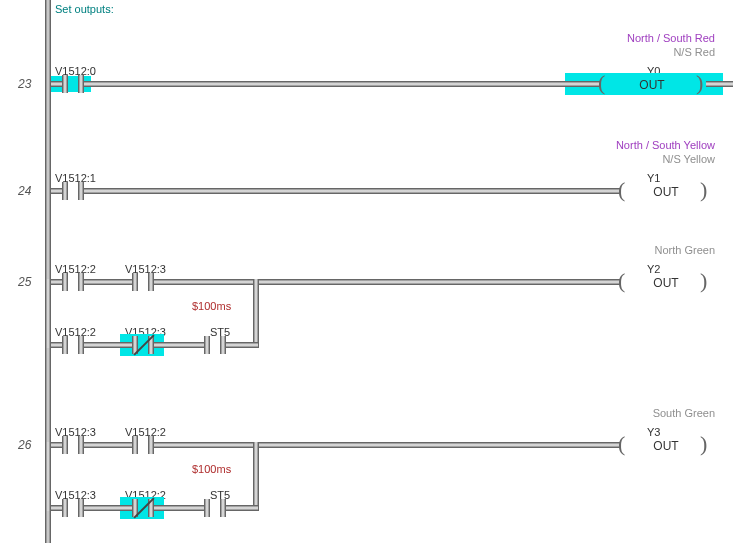 This screenshot has height=543, width=733. I want to click on coil-nickname: South Green, so click(684, 413).